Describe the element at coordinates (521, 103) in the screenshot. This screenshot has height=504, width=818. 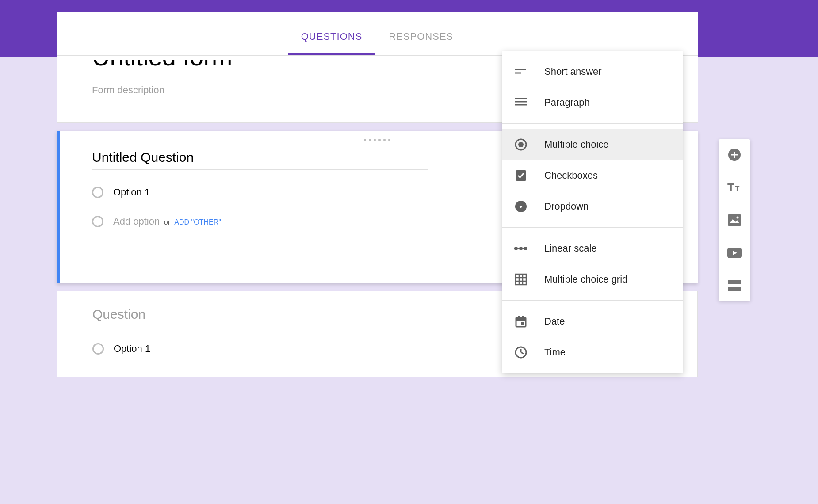
I see `paragraph-icon` at that location.